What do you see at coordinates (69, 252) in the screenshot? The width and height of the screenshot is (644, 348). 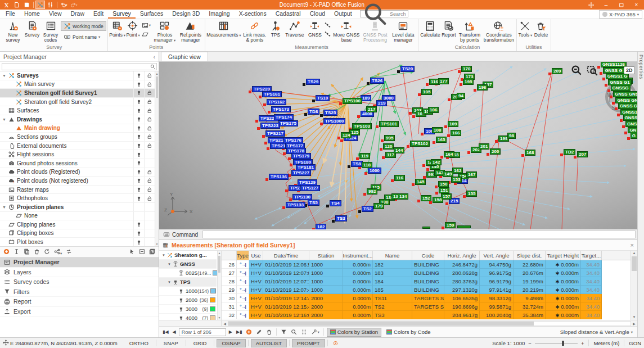 I see `tree-tool-loop` at bounding box center [69, 252].